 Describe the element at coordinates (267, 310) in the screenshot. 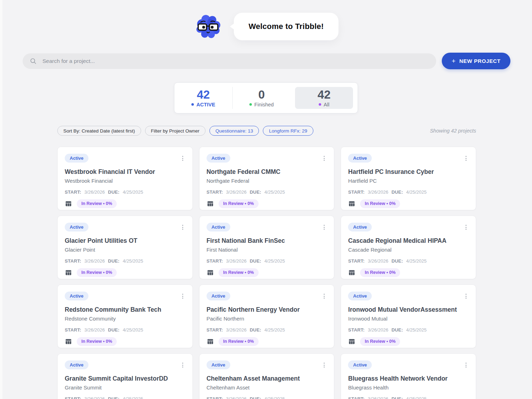

I see `project-title: Pacific Northern Energy Vendor` at that location.